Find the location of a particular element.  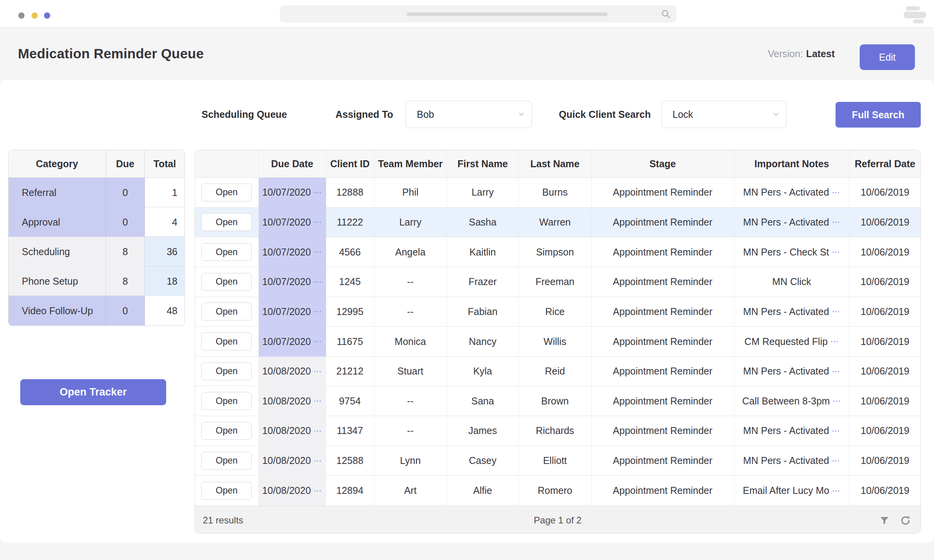

last-name-cell: Reid is located at coordinates (555, 372).